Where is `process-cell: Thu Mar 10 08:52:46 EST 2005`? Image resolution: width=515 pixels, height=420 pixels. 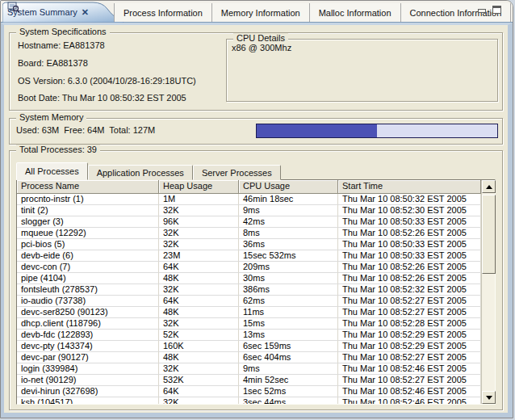 process-cell: Thu Mar 10 08:52:46 EST 2005 is located at coordinates (410, 401).